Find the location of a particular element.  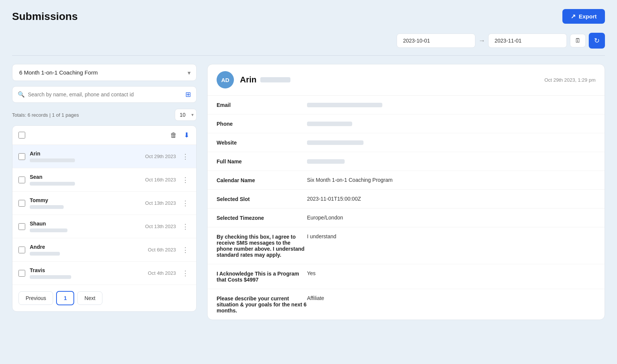

field-row-timezone: Selected Timezone Europe/London is located at coordinates (406, 218).